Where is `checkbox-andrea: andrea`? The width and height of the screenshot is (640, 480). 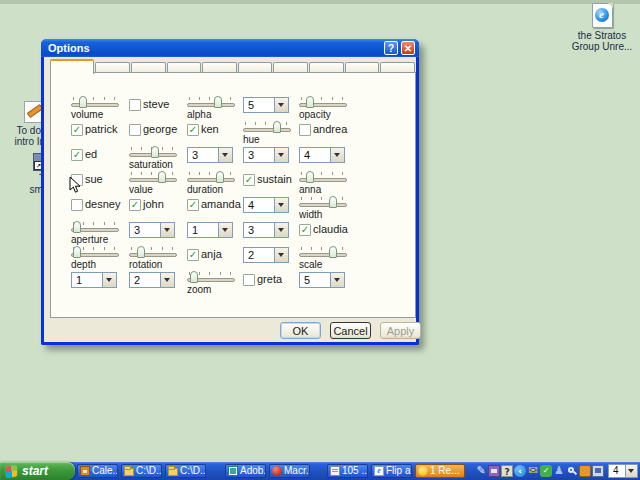
checkbox-andrea: andrea is located at coordinates (328, 134).